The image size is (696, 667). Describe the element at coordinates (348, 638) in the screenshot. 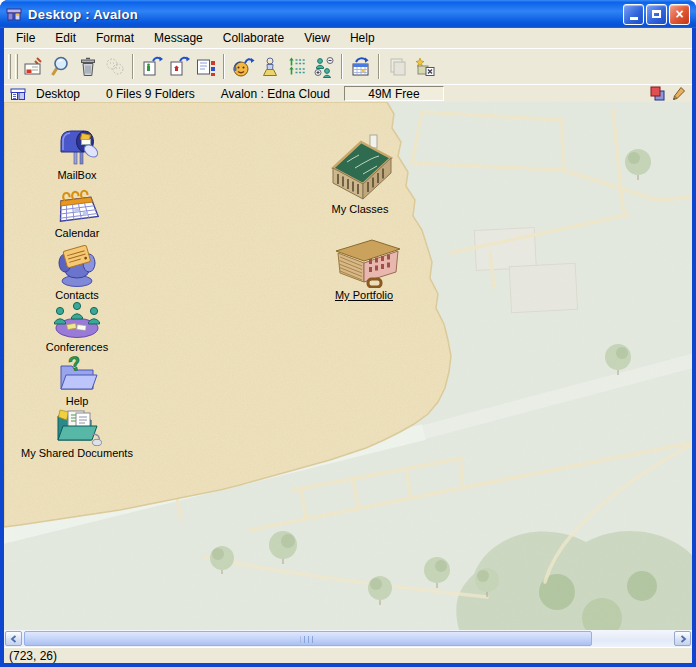

I see `horizontal-scrollbar` at that location.